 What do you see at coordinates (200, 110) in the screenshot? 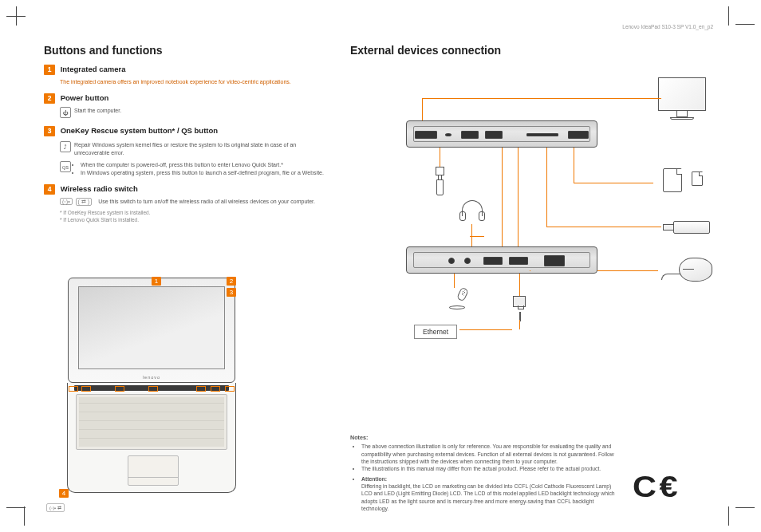
I see `item-desc-2: Start the computer.` at bounding box center [200, 110].